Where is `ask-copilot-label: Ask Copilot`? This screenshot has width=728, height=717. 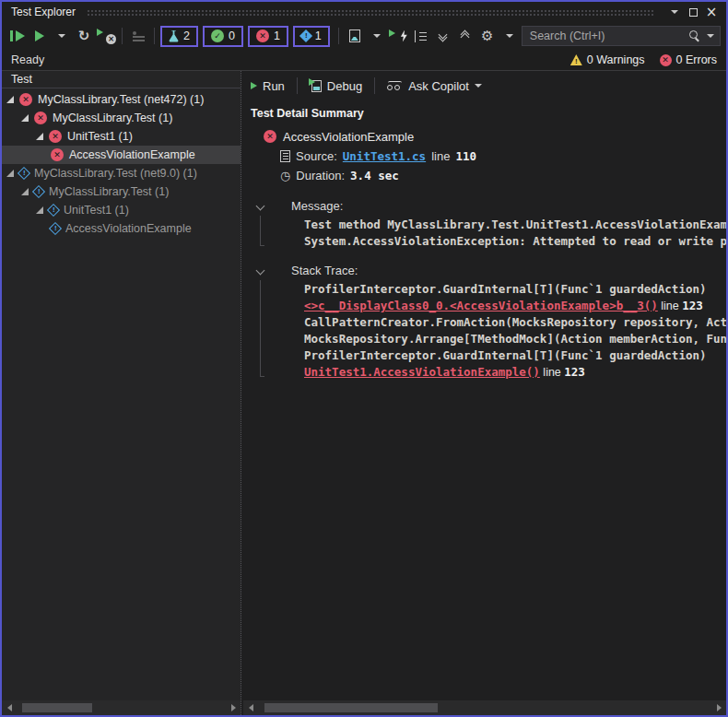
ask-copilot-label: Ask Copilot is located at coordinates (439, 87).